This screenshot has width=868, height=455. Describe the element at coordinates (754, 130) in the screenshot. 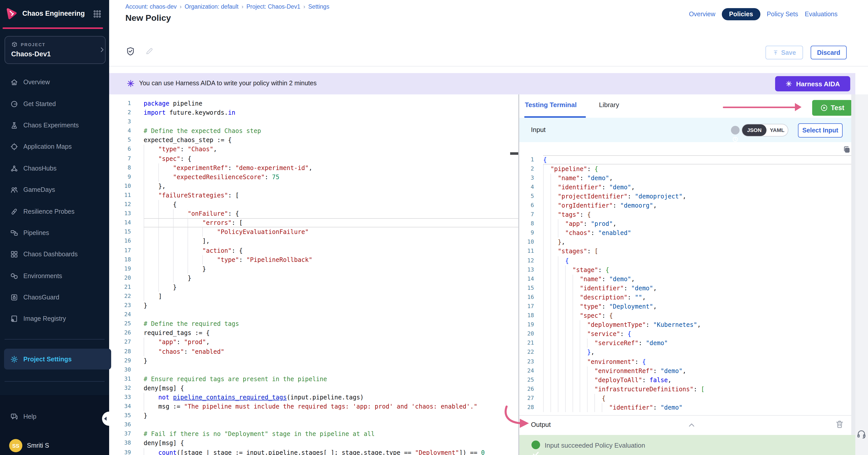

I see `format-json: JSON` at that location.